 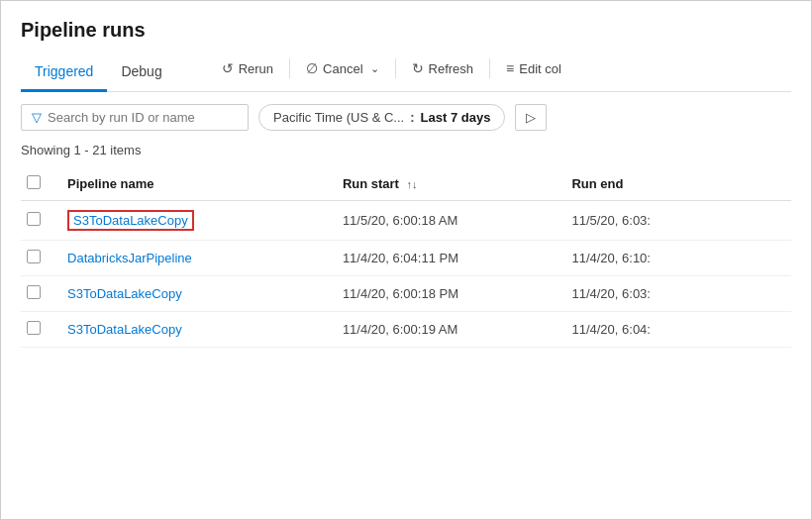 What do you see at coordinates (63, 73) in the screenshot?
I see `tab-triggered: Triggered` at bounding box center [63, 73].